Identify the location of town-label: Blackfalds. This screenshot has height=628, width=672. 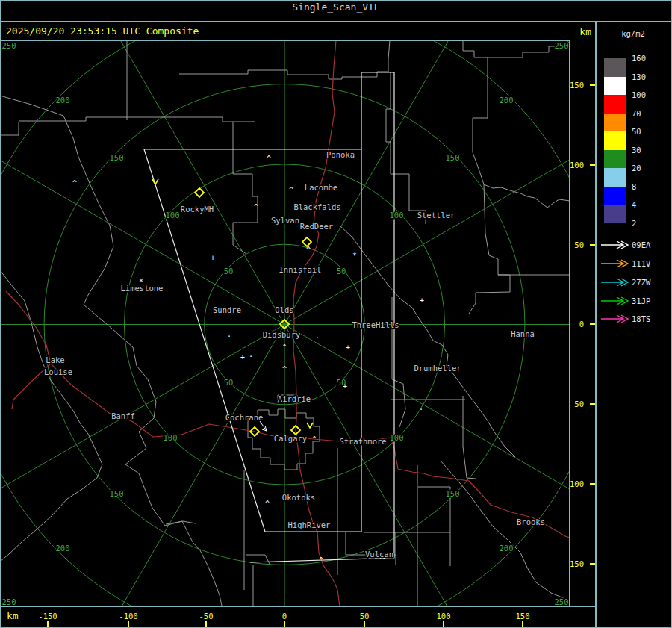
(317, 207).